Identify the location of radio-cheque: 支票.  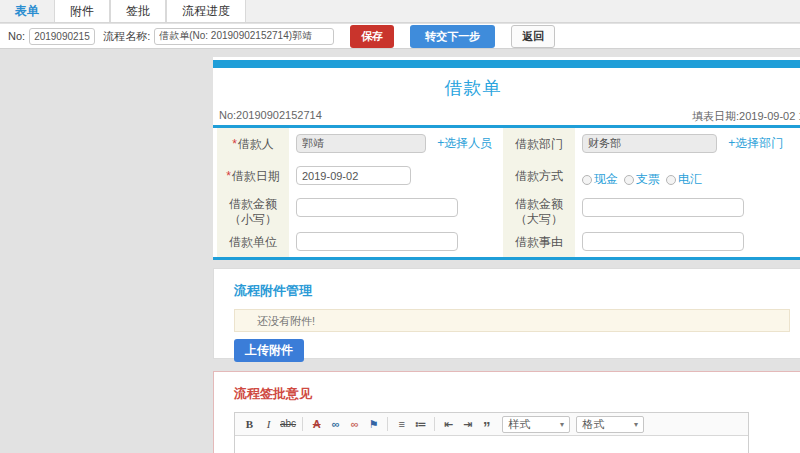
(642, 180).